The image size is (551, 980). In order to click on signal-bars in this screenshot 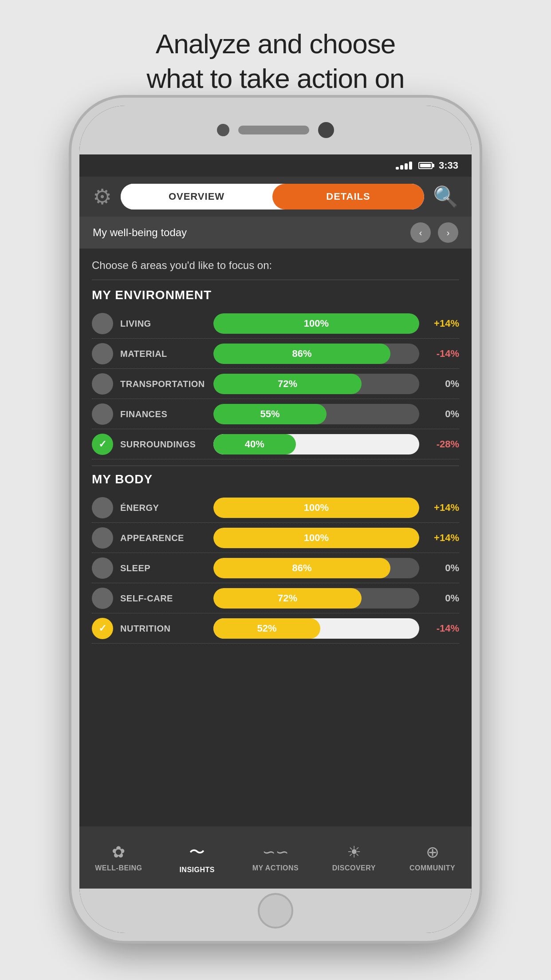, I will do `click(404, 166)`.